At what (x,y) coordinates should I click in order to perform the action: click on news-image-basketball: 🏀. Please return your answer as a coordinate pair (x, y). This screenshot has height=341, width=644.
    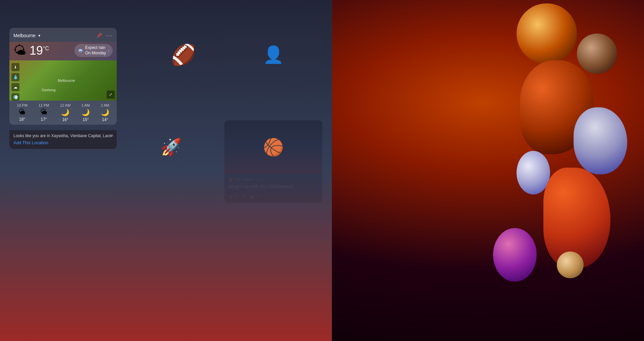
    Looking at the image, I should click on (274, 147).